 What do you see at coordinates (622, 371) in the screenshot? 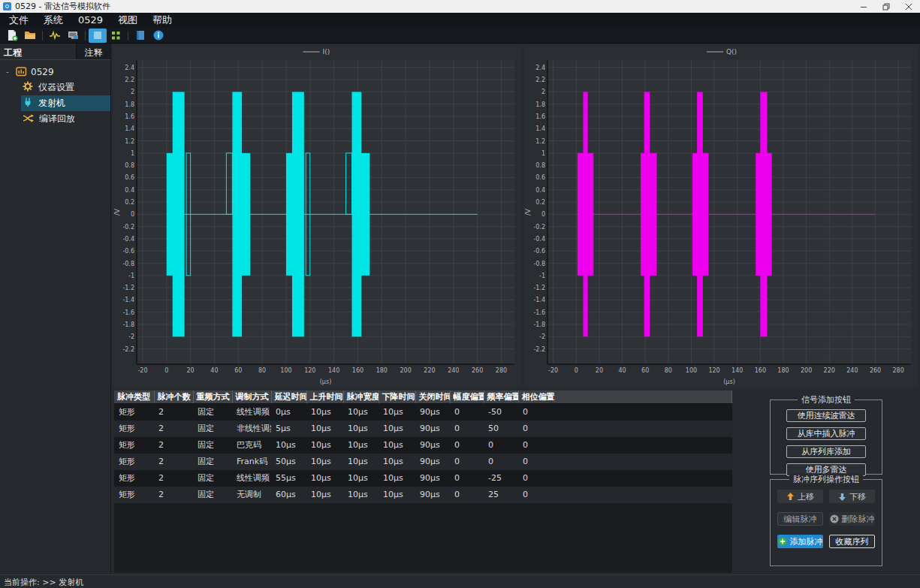
I see `svg-text: 40` at bounding box center [622, 371].